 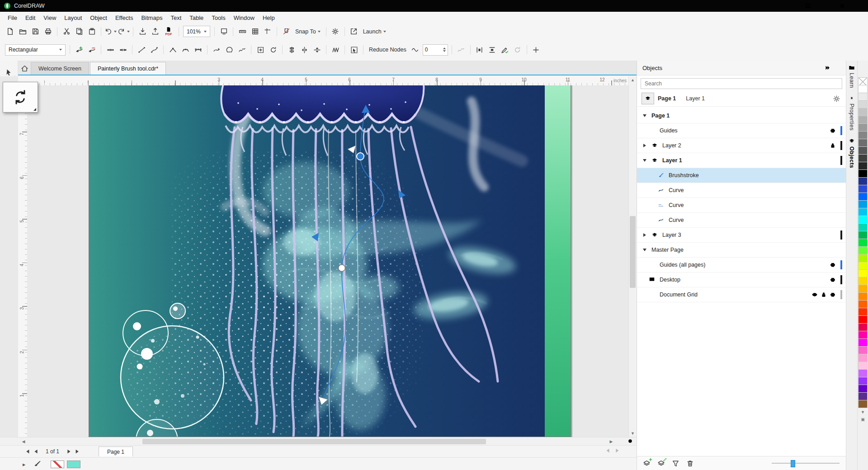 What do you see at coordinates (218, 18) in the screenshot?
I see `menu-tools: Tools` at bounding box center [218, 18].